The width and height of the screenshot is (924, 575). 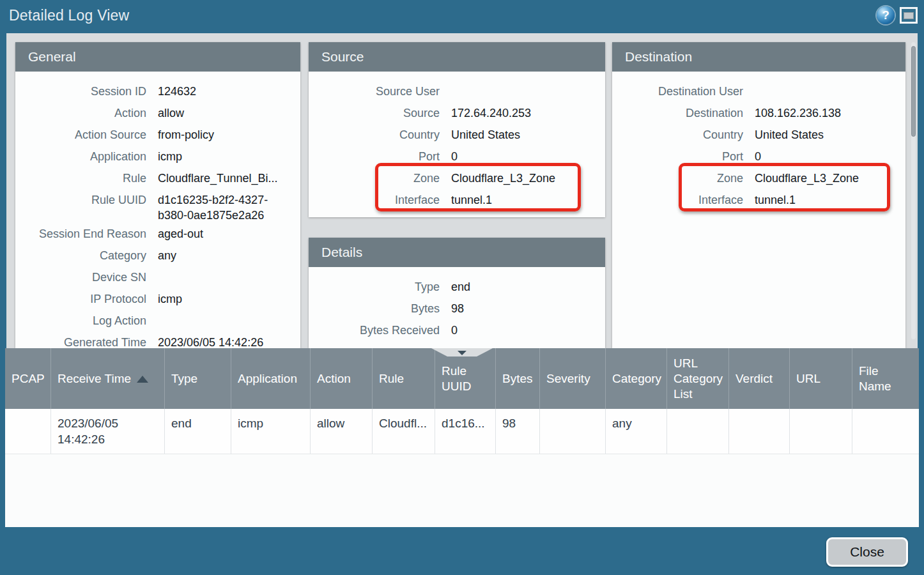 I want to click on help-icon: ?, so click(x=886, y=15).